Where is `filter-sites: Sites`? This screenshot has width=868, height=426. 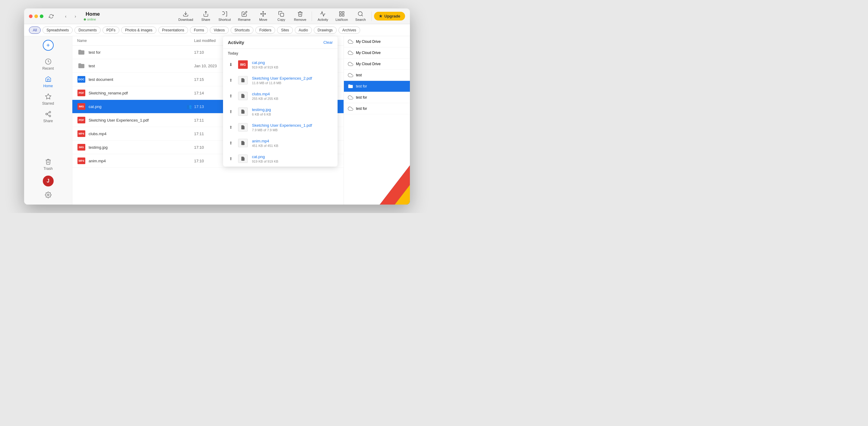
filter-sites: Sites is located at coordinates (285, 30).